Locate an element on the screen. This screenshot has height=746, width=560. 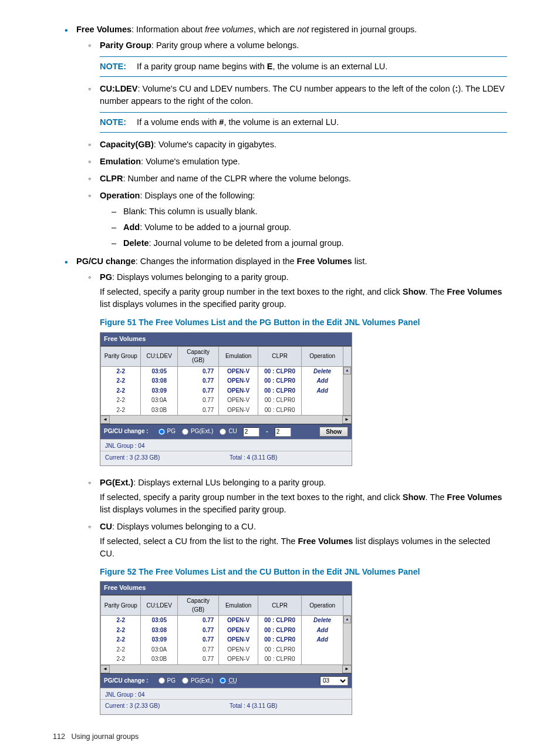
culdev-item: CU:LDEV: Volume's CU and LDEV numbers. T… is located at coordinates (303, 108).